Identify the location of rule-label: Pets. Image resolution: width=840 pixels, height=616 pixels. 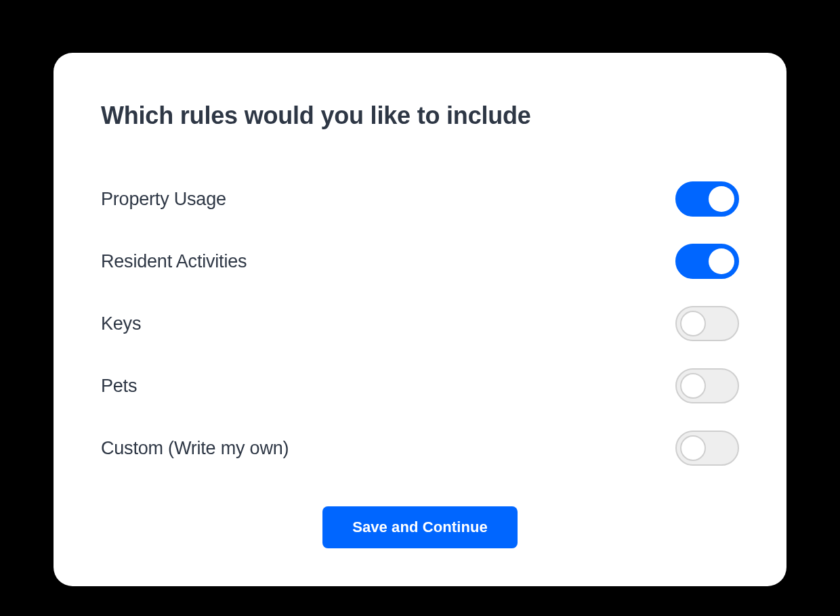
(119, 386).